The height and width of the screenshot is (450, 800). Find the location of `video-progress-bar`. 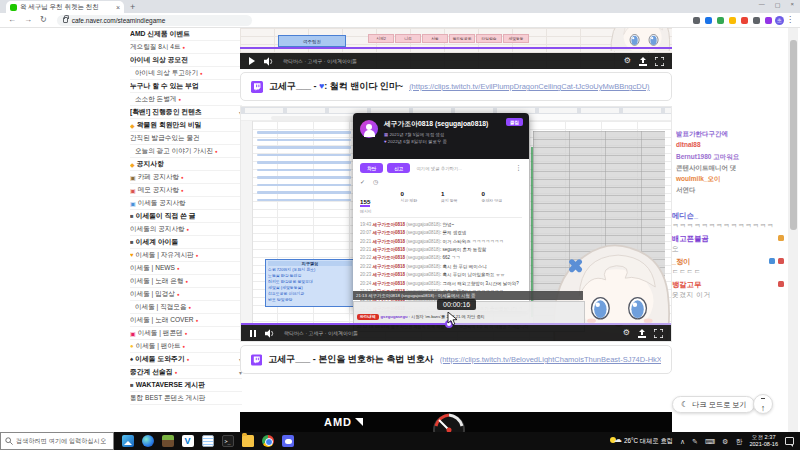

video-progress-bar is located at coordinates (456, 48).